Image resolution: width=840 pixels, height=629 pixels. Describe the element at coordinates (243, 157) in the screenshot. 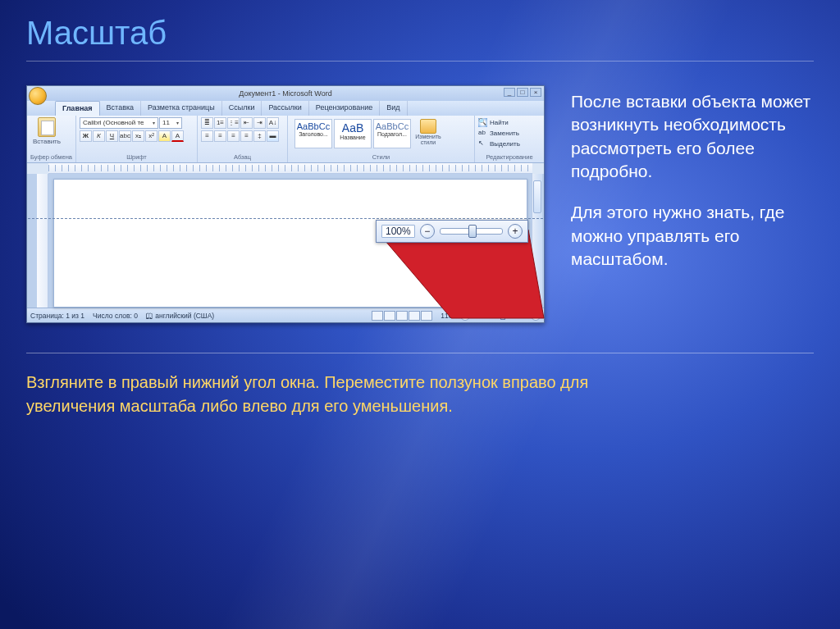

I see `group-label-paragraph: Абзац` at that location.